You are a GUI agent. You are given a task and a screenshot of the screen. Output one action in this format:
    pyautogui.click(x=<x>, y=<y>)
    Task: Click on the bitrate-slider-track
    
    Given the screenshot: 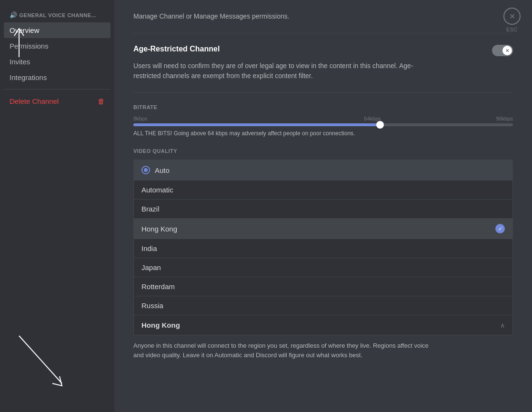 What is the action you would take?
    pyautogui.click(x=323, y=125)
    